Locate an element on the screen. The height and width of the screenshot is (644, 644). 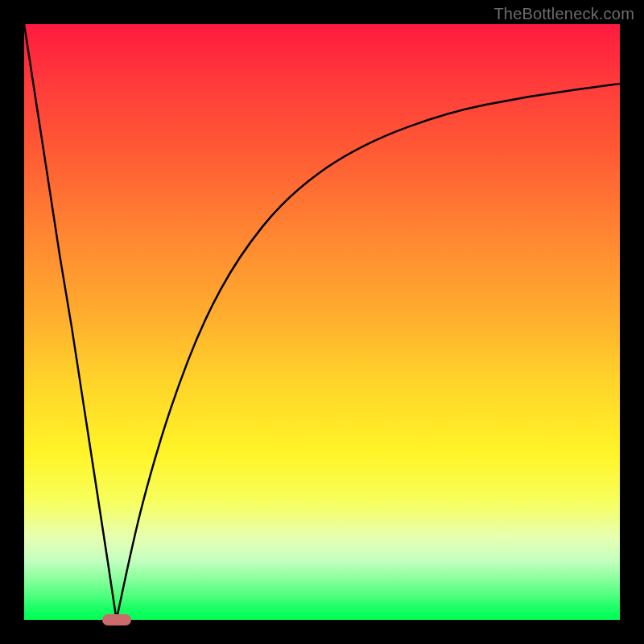
watermark-text: TheBottleneck.com is located at coordinates (564, 14).